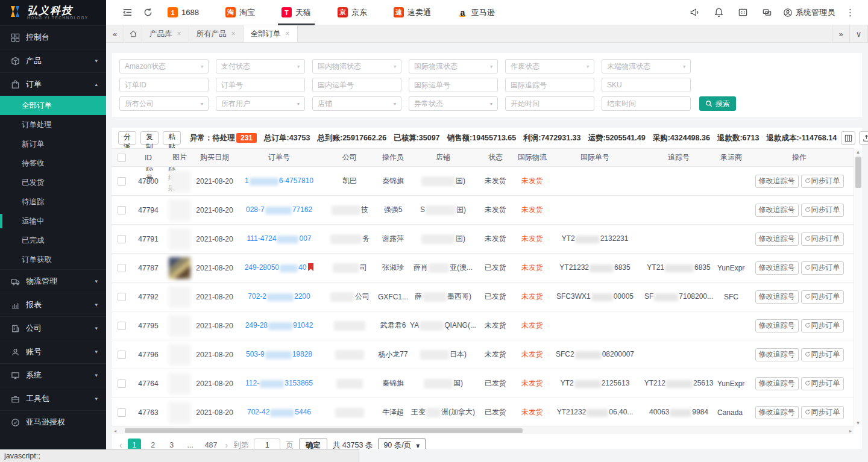  I want to click on pending-count-badge: 231, so click(247, 138).